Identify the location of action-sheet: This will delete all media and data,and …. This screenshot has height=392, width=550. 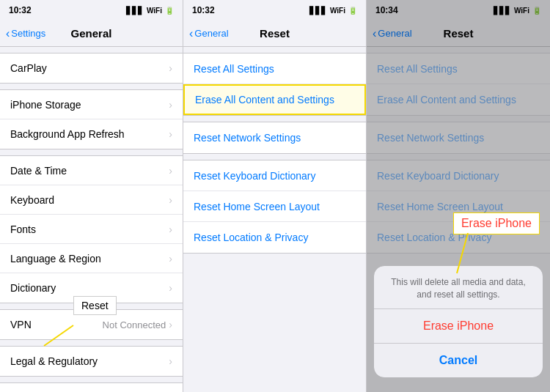
(458, 322).